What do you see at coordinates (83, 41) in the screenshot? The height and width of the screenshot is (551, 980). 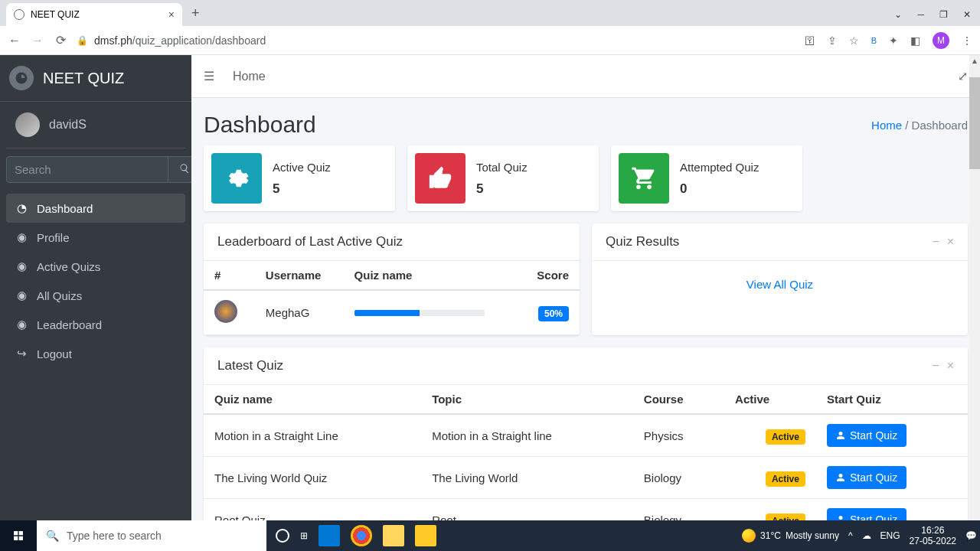 I see `lock-icon: 🔒` at bounding box center [83, 41].